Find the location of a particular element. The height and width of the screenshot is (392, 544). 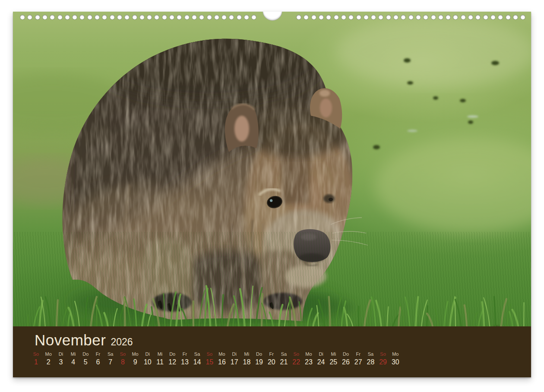

calendar-day: Di10 is located at coordinates (148, 359).